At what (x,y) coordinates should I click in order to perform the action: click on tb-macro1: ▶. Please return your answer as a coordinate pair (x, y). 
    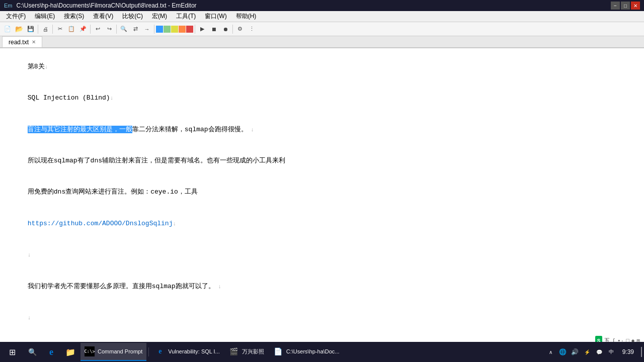
    Looking at the image, I should click on (202, 29).